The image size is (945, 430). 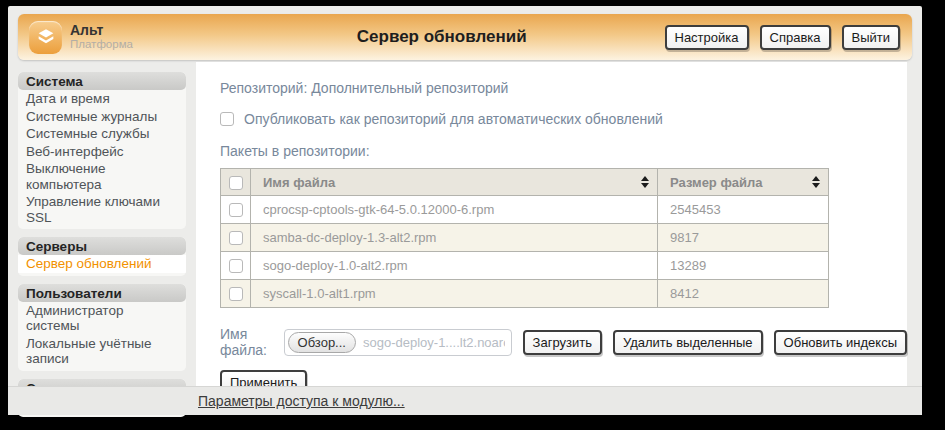 I want to click on page-title: Сервер обновлений, so click(x=442, y=37).